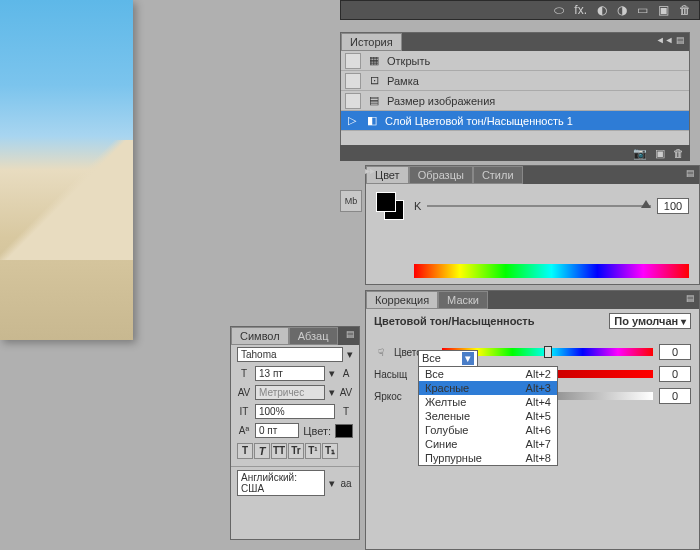 The image size is (700, 550). I want to click on open-icon: ▦, so click(374, 61).